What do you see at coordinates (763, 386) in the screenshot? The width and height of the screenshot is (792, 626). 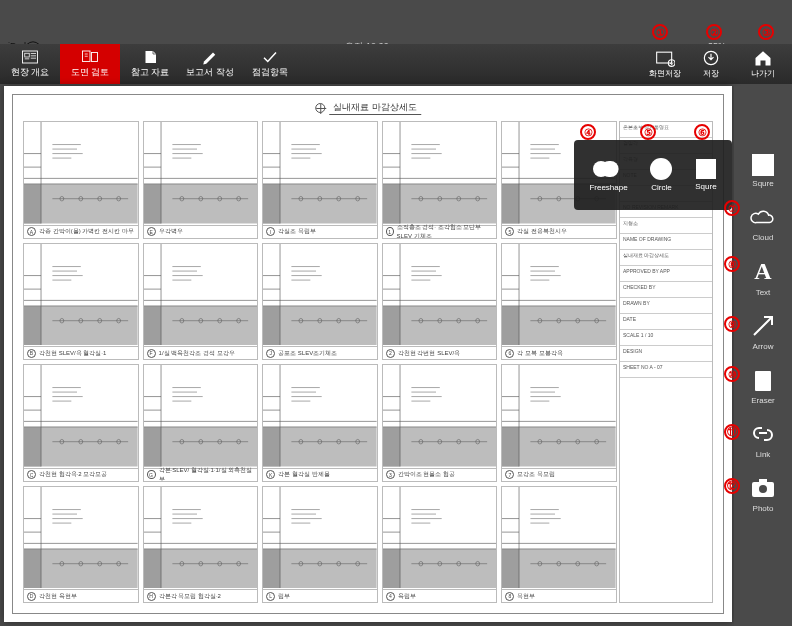 I see `tool-eraser: Eraser` at bounding box center [763, 386].